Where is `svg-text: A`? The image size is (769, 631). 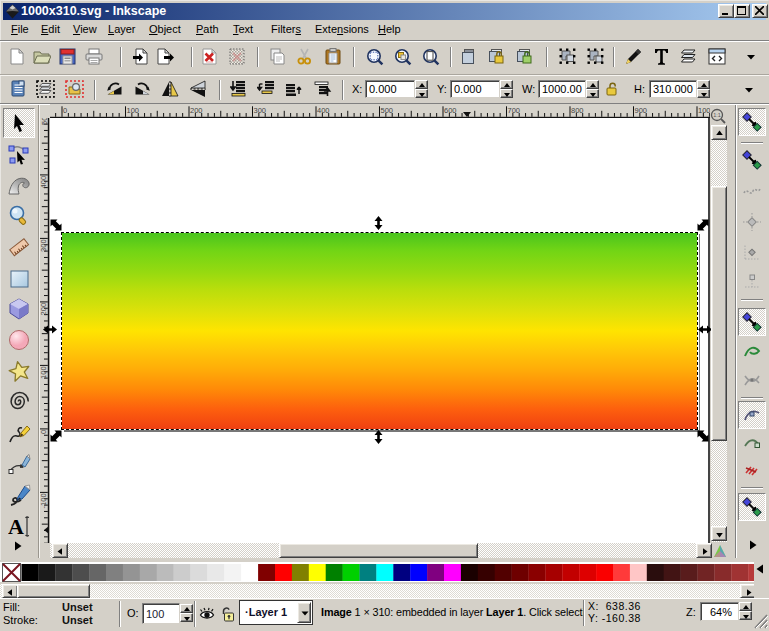
svg-text: A is located at coordinates (16, 526).